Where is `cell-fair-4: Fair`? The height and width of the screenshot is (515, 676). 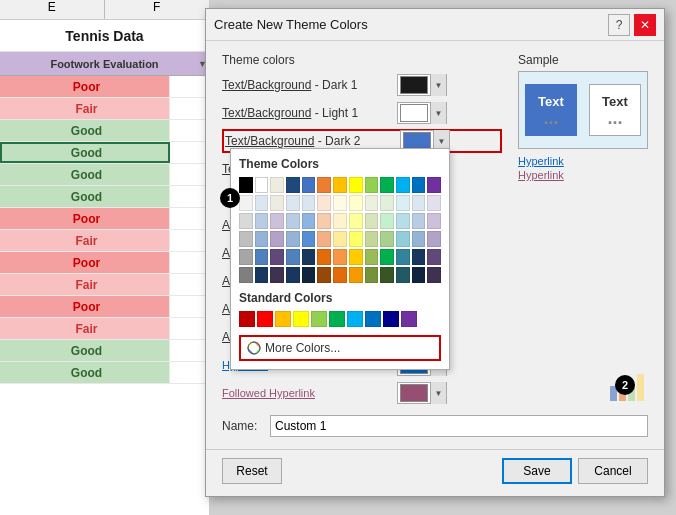
cell-fair-4: Fair is located at coordinates (85, 328).